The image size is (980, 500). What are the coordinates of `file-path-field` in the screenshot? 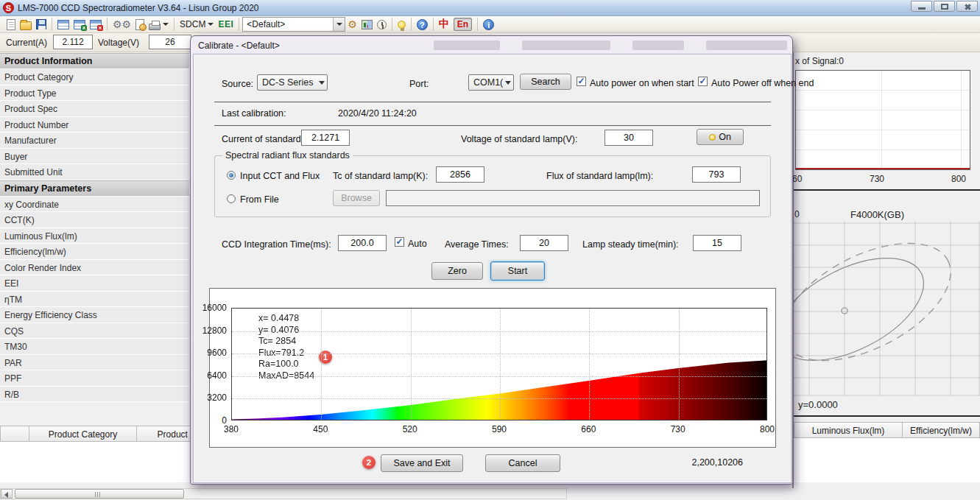 It's located at (573, 198).